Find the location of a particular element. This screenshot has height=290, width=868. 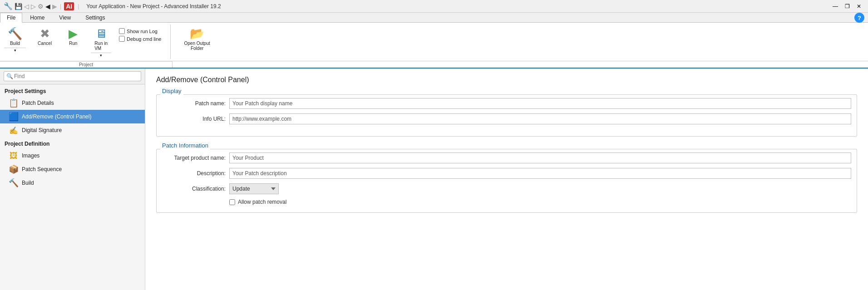

classification-label: Classification: is located at coordinates (194, 189).